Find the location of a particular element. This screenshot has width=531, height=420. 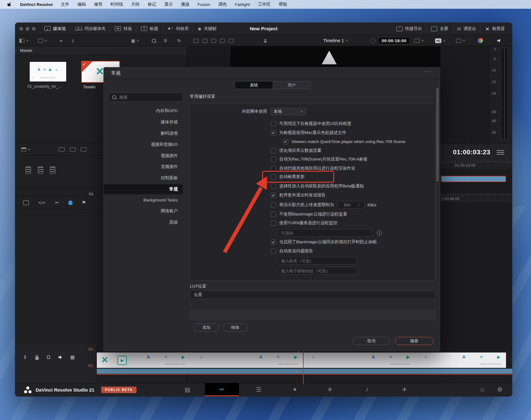

film-icon: ▦ is located at coordinates (72, 357).